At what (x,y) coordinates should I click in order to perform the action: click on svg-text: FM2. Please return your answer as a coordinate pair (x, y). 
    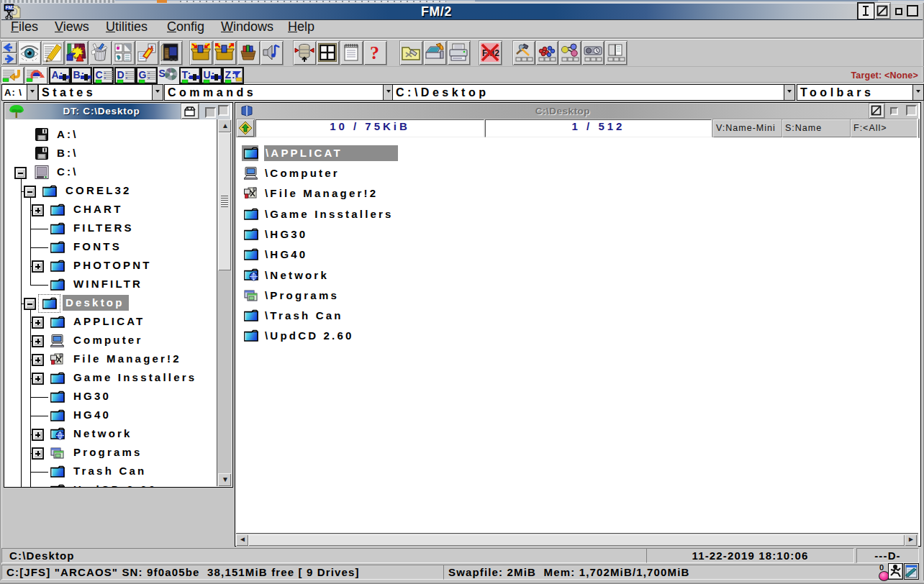
    Looking at the image, I should click on (10, 7).